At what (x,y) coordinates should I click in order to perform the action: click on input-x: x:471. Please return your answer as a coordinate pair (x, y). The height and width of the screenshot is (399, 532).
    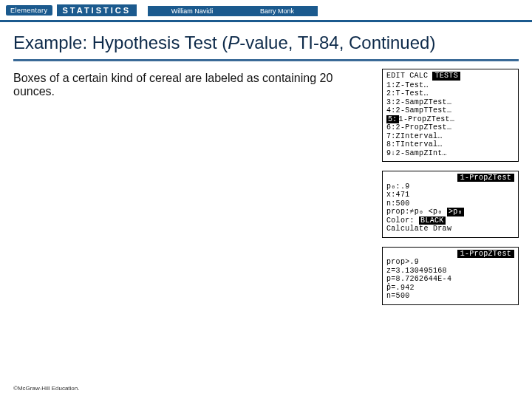
    Looking at the image, I should click on (451, 195).